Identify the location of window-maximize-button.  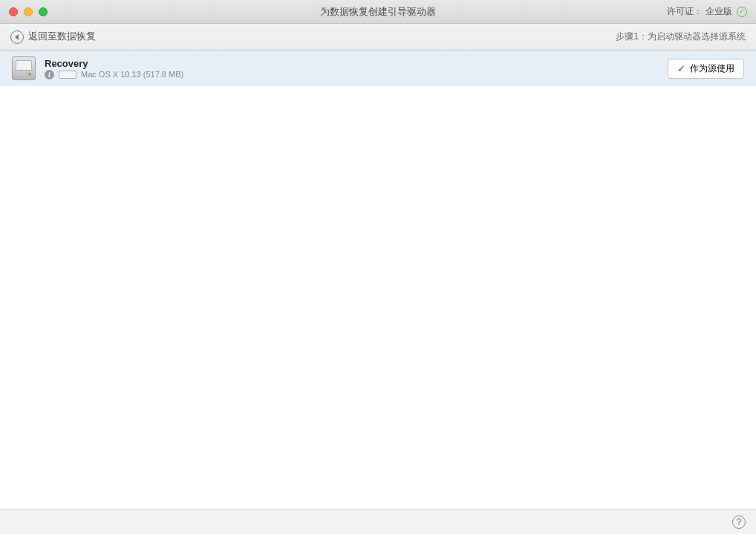
(43, 12).